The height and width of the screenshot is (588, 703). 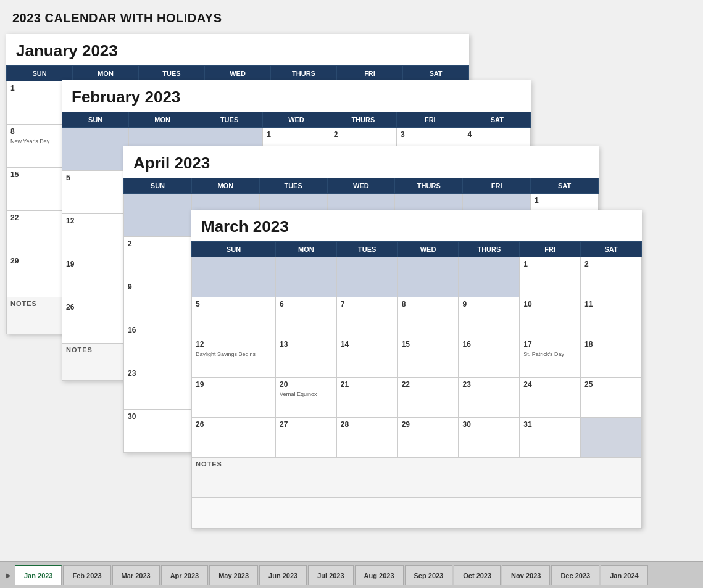 I want to click on mar-hdr-thu: THURS, so click(x=489, y=249).